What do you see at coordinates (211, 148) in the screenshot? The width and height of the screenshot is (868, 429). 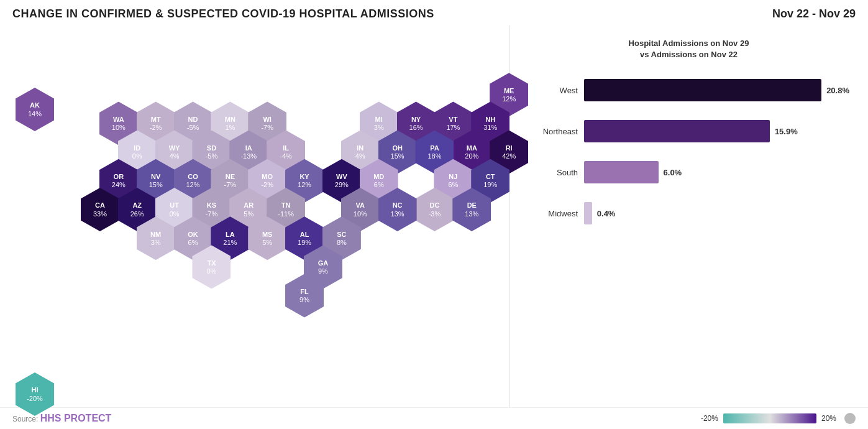 I see `state-abbr: SD` at bounding box center [211, 148].